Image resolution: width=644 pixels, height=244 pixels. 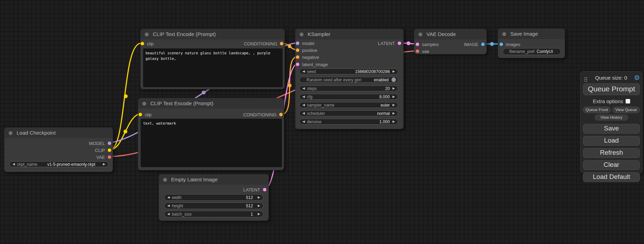 I want to click on link-dot-model, so click(x=204, y=93).